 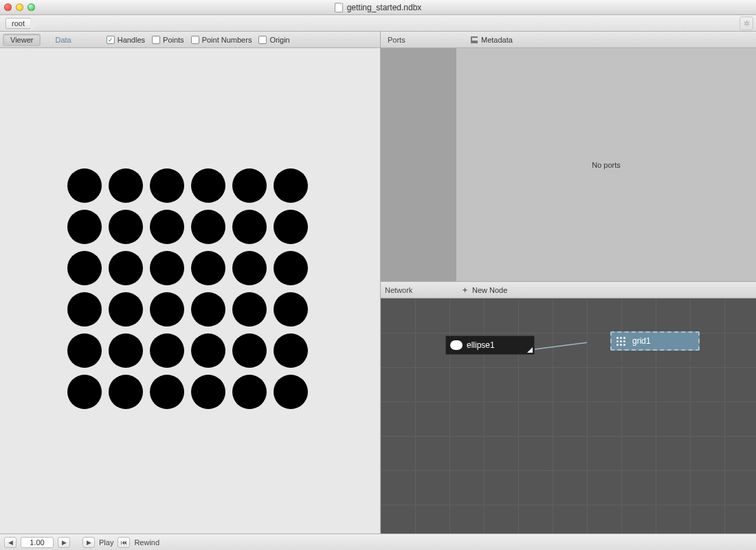 I want to click on node-label: grid1, so click(x=642, y=341).